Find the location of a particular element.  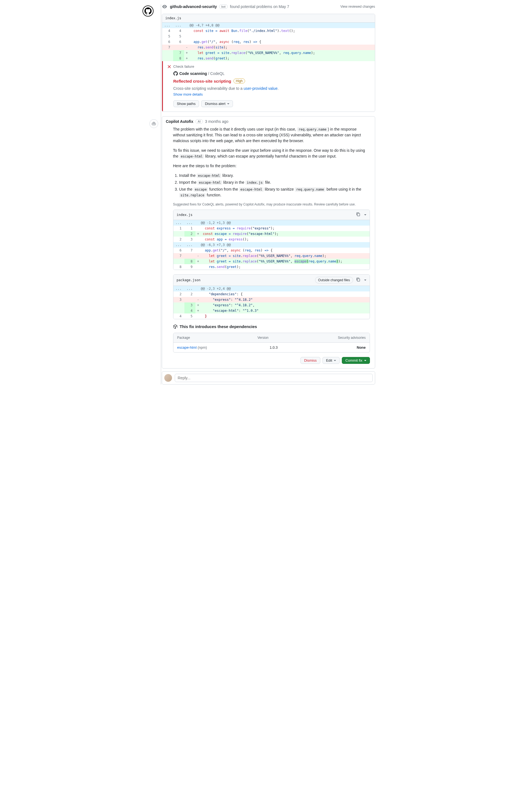

show-paths-button: Show paths is located at coordinates (186, 104).